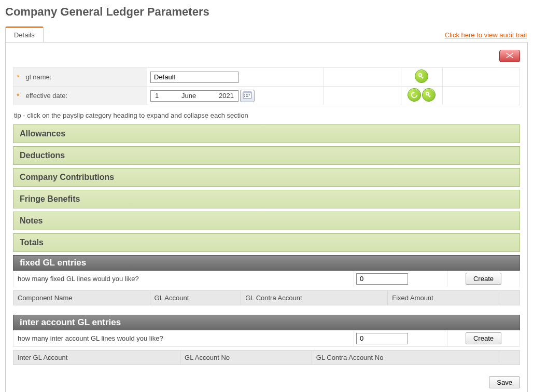  I want to click on calendar-button, so click(247, 96).